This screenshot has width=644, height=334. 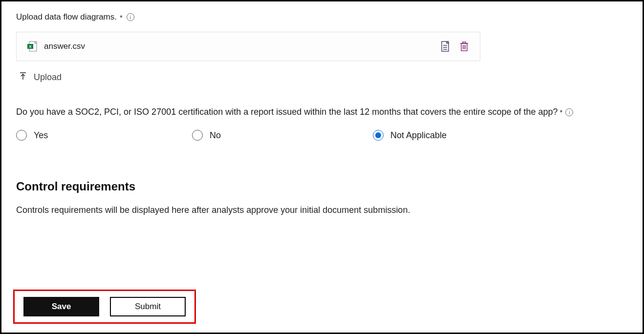 I want to click on delete-file-button, so click(x=464, y=46).